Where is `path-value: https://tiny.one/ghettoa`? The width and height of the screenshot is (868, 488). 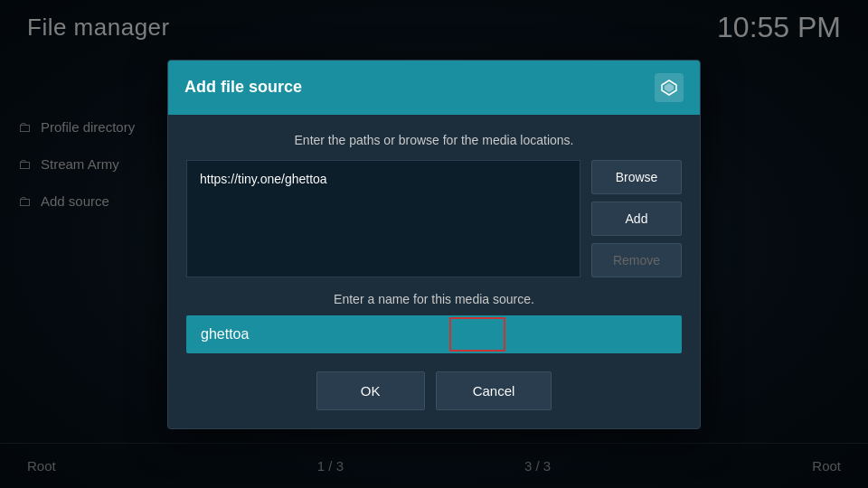
path-value: https://tiny.one/ghettoa is located at coordinates (264, 179).